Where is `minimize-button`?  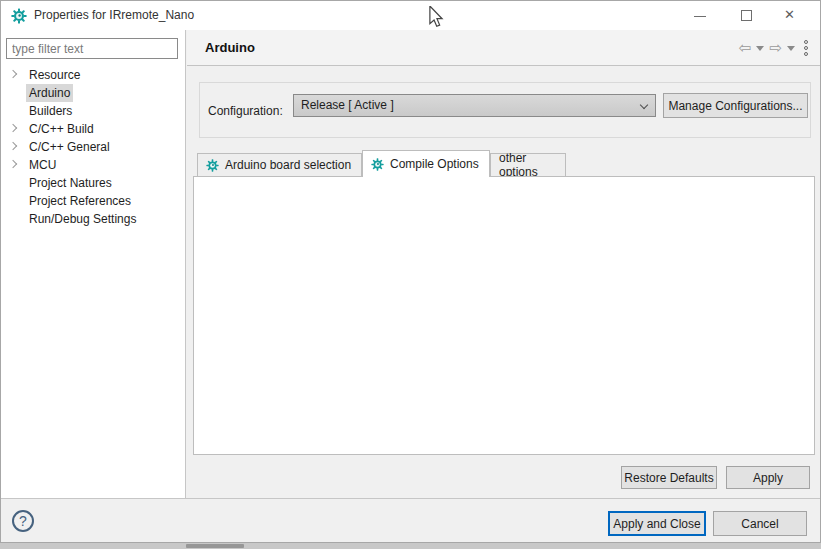 minimize-button is located at coordinates (700, 16).